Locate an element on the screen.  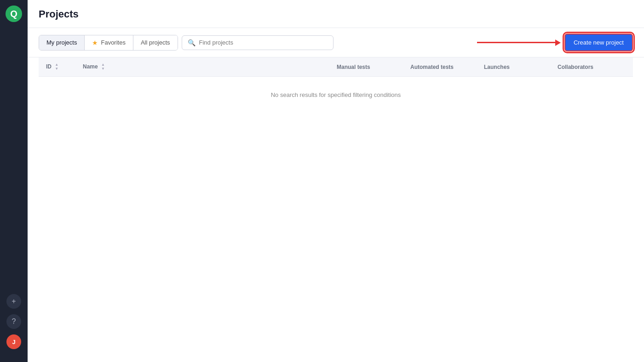
search-icon: 🔍 is located at coordinates (191, 43).